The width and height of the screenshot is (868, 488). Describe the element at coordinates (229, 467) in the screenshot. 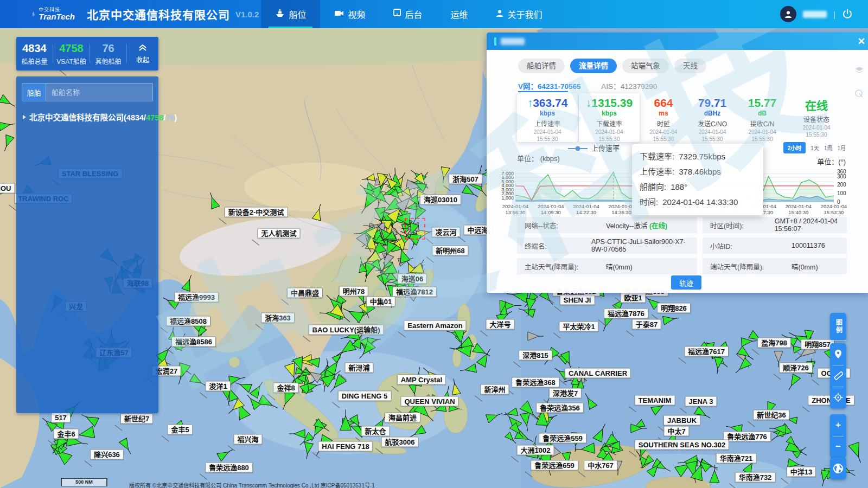

I see `ship-label: 鲁荣远渔880` at that location.